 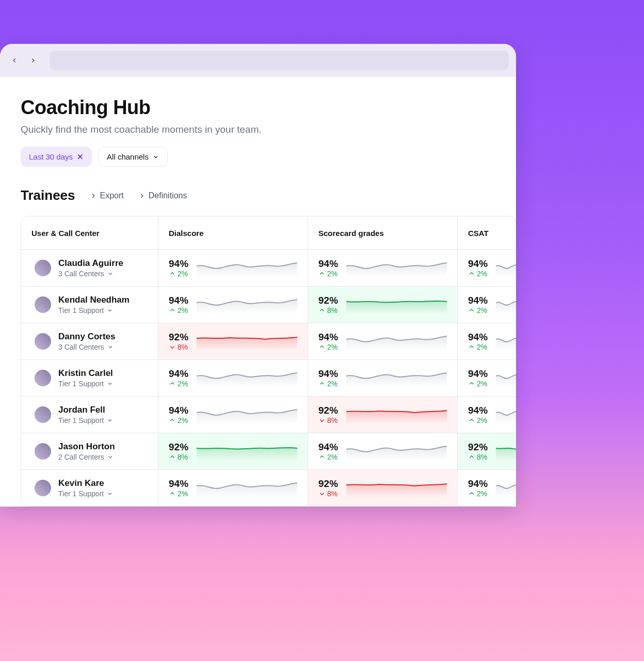 I want to click on user-cell: Kristin Carlel Tier 1 Support, so click(x=90, y=378).